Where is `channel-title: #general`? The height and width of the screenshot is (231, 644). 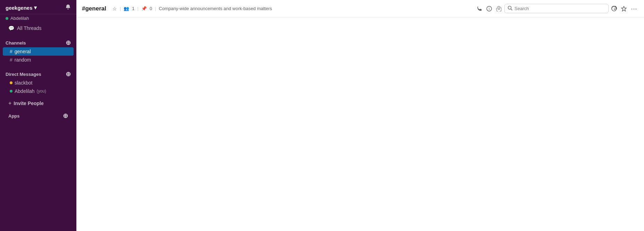
channel-title: #general is located at coordinates (94, 9).